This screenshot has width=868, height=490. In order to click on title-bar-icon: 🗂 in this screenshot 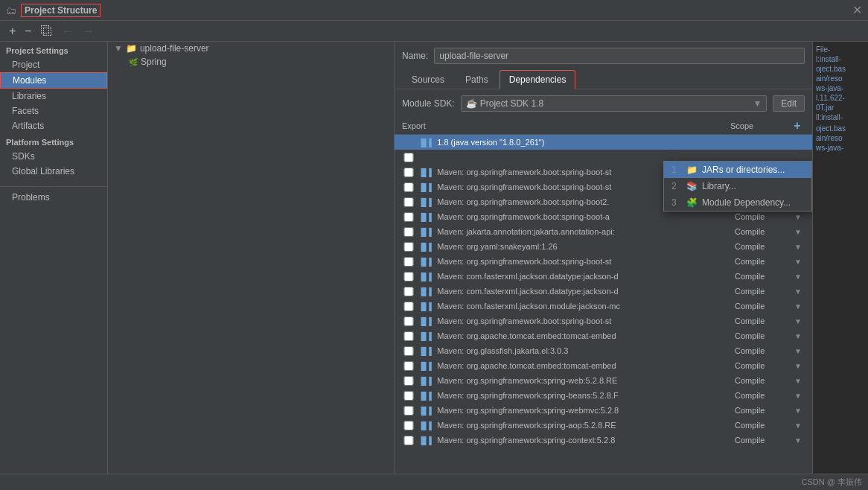, I will do `click(11, 10)`.